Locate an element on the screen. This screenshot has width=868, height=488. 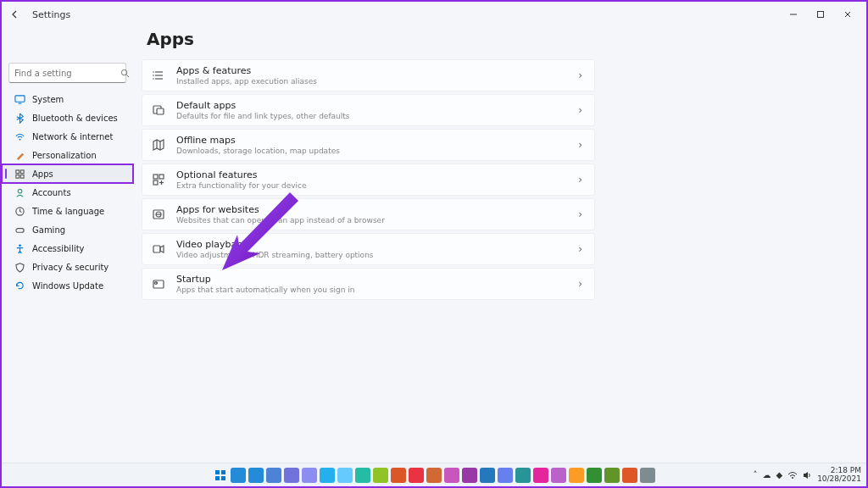
access-icon is located at coordinates (19, 248).